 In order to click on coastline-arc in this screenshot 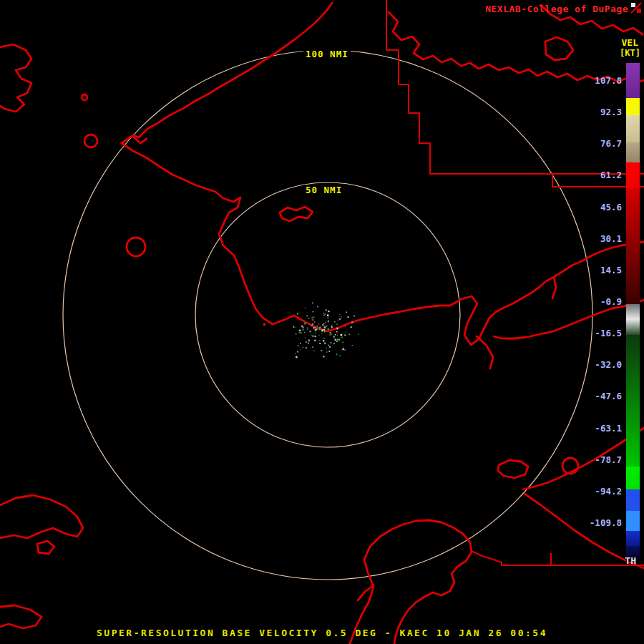, I will do `click(227, 73)`.